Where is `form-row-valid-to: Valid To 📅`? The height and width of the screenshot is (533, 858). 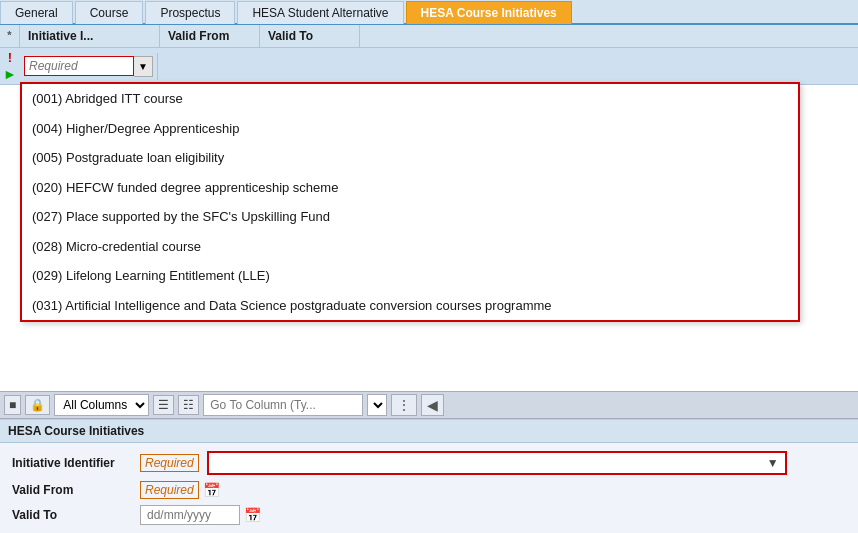 form-row-valid-to: Valid To 📅 is located at coordinates (429, 515).